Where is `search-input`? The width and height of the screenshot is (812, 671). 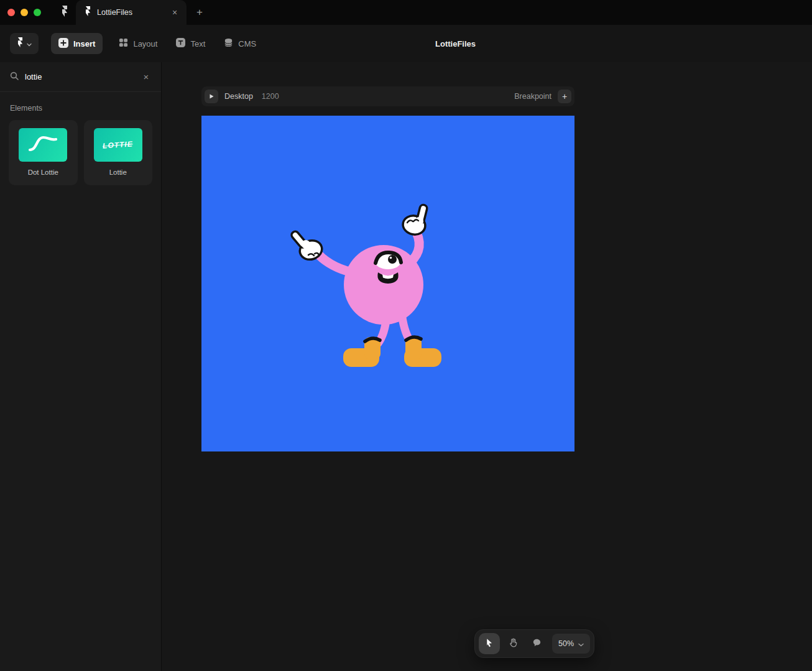 search-input is located at coordinates (82, 77).